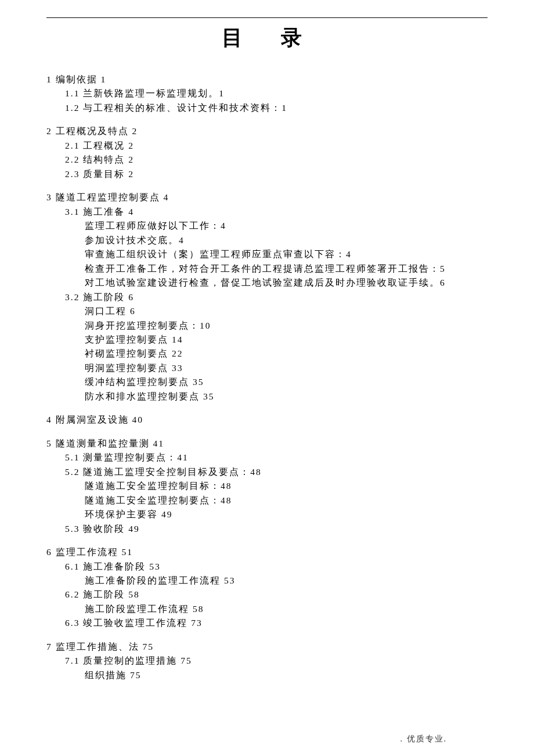  I want to click on toc-l3: 衬砌监理控制要点 22, so click(286, 354).